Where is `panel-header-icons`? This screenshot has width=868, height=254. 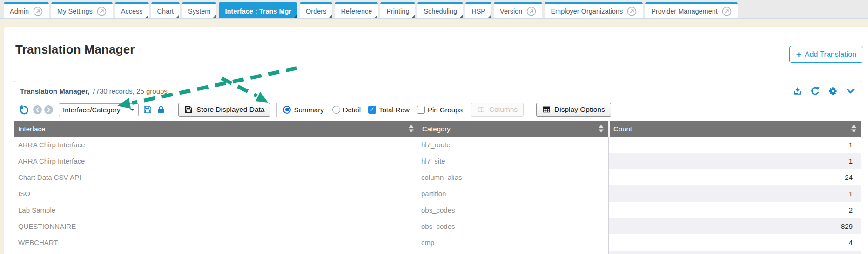
panel-header-icons is located at coordinates (824, 91).